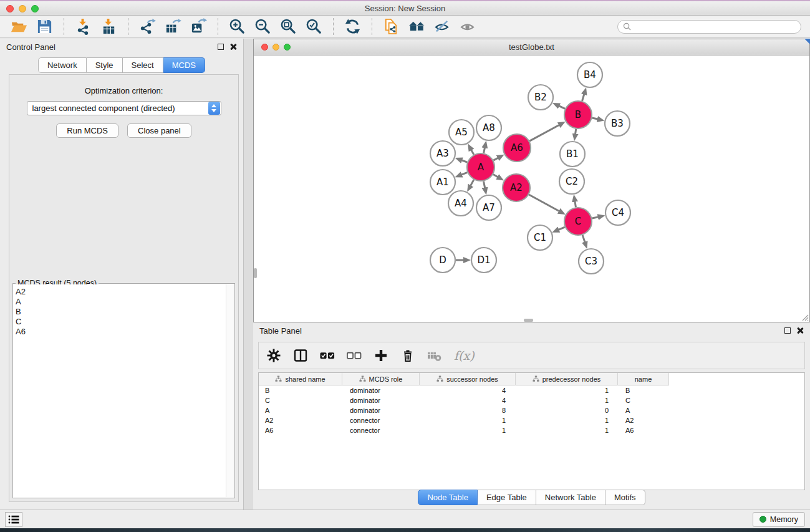  What do you see at coordinates (461, 132) in the screenshot?
I see `graph-node-A5: A5` at bounding box center [461, 132].